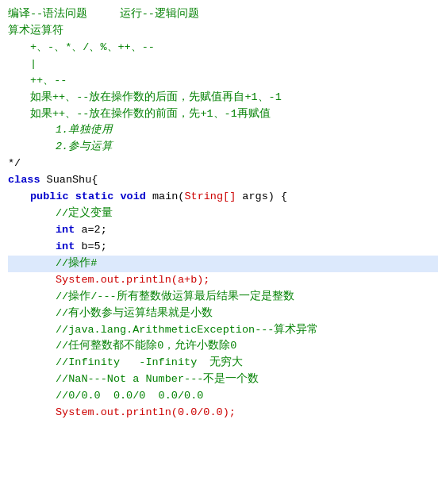 The image size is (438, 504). Describe the element at coordinates (223, 214) in the screenshot. I see `code-line: //定义变量` at that location.